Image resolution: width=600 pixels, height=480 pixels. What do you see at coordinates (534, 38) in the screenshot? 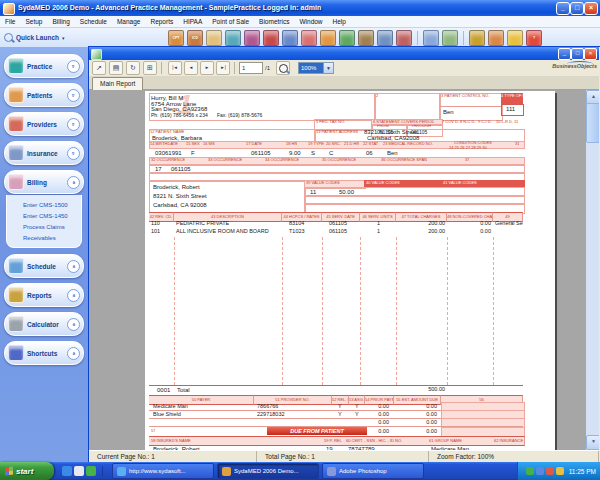
I see `help-icon: ?` at bounding box center [534, 38].